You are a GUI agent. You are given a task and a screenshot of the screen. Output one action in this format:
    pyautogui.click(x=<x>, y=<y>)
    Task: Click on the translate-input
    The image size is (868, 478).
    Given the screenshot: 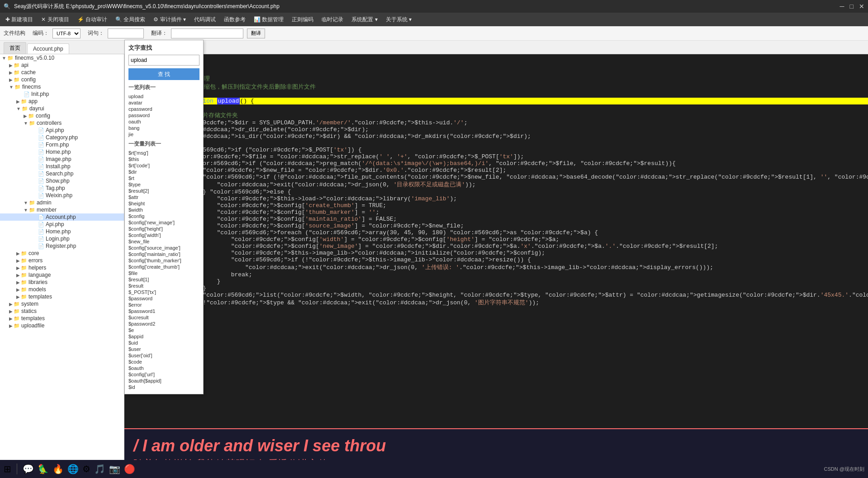 What is the action you would take?
    pyautogui.click(x=207, y=33)
    